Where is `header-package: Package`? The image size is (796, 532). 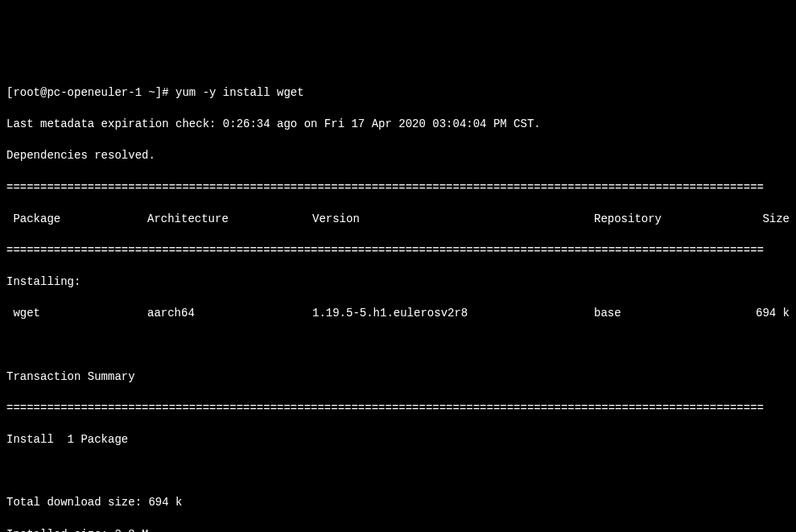 header-package: Package is located at coordinates (77, 220).